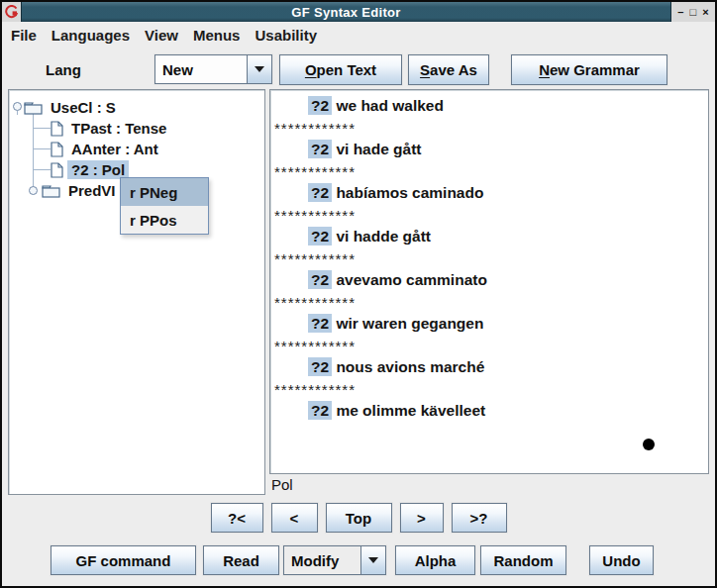 This screenshot has width=717, height=588. What do you see at coordinates (161, 36) in the screenshot?
I see `menu-view: View` at bounding box center [161, 36].